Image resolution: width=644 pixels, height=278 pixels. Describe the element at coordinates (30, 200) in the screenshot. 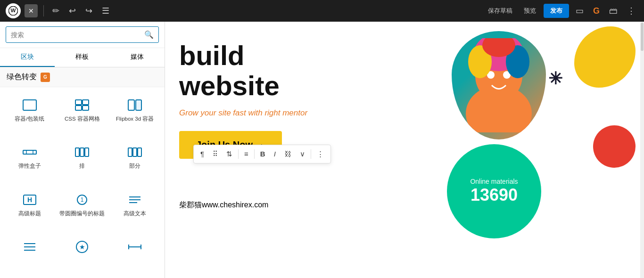

I see `advanced-heading-icon: H` at that location.